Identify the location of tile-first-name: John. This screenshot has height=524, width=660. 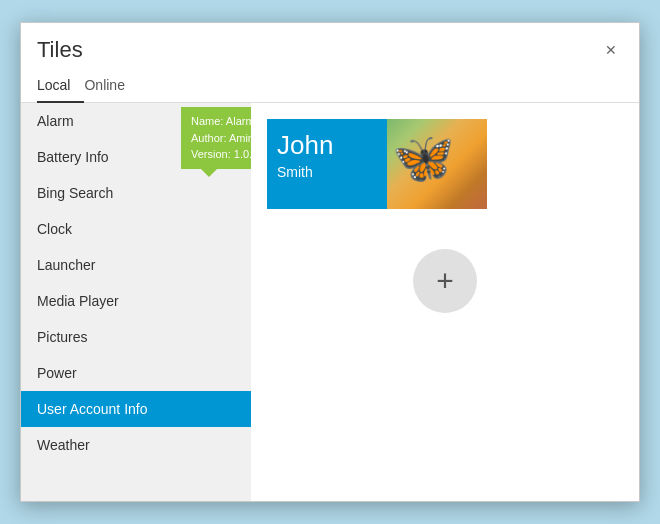
(327, 146).